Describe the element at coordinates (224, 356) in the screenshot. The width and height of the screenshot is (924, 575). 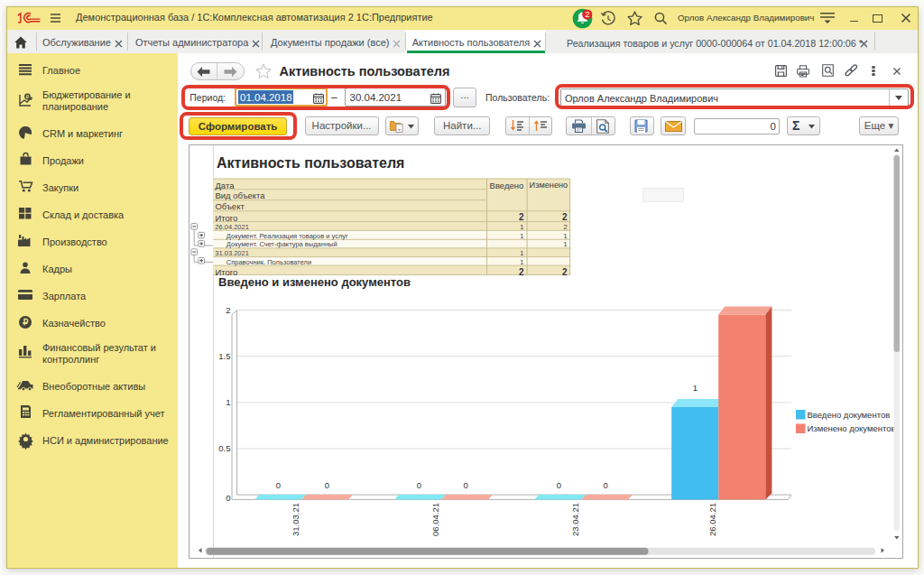
I see `svg-text: 1.5` at that location.